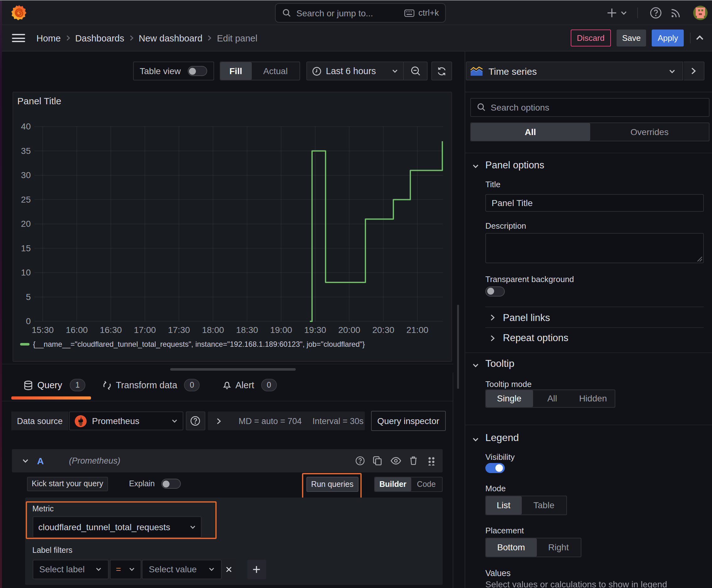  I want to click on svg-text: 20:30, so click(383, 330).